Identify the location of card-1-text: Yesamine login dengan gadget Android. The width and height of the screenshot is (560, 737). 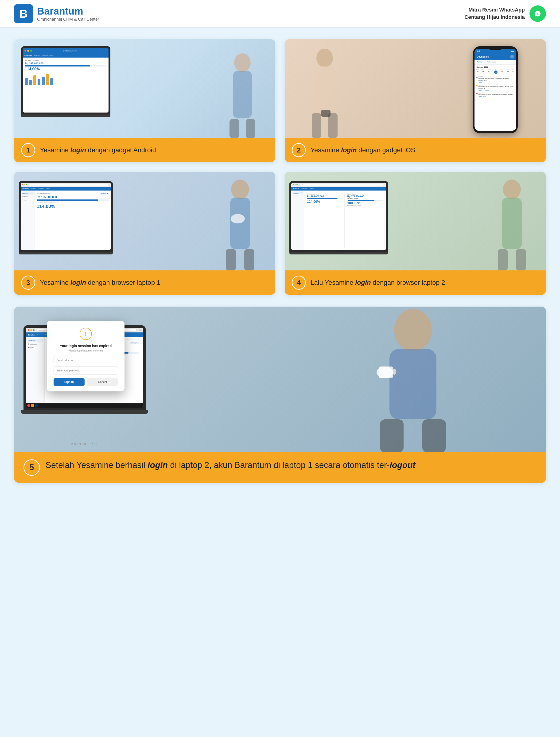
(98, 150).